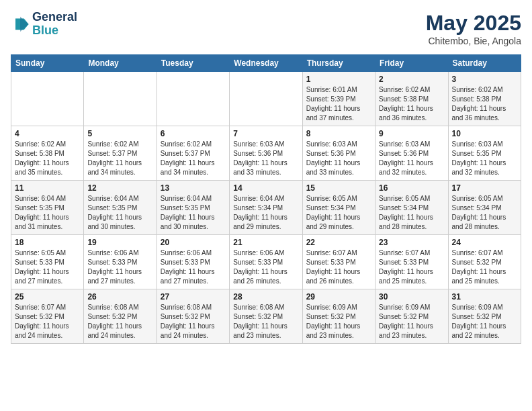  I want to click on day-number: 1, so click(339, 79).